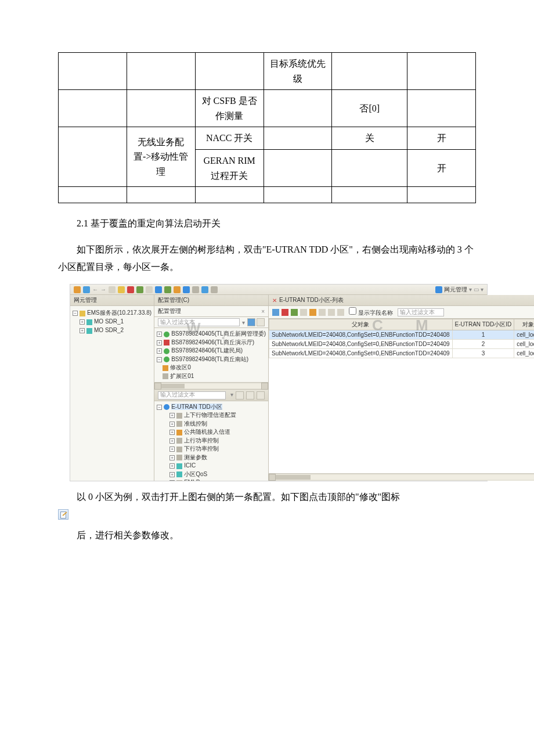 This screenshot has height=756, width=534. What do you see at coordinates (229, 168) in the screenshot?
I see `cell-geran-rim: GERAN RIM过程开关` at bounding box center [229, 168].